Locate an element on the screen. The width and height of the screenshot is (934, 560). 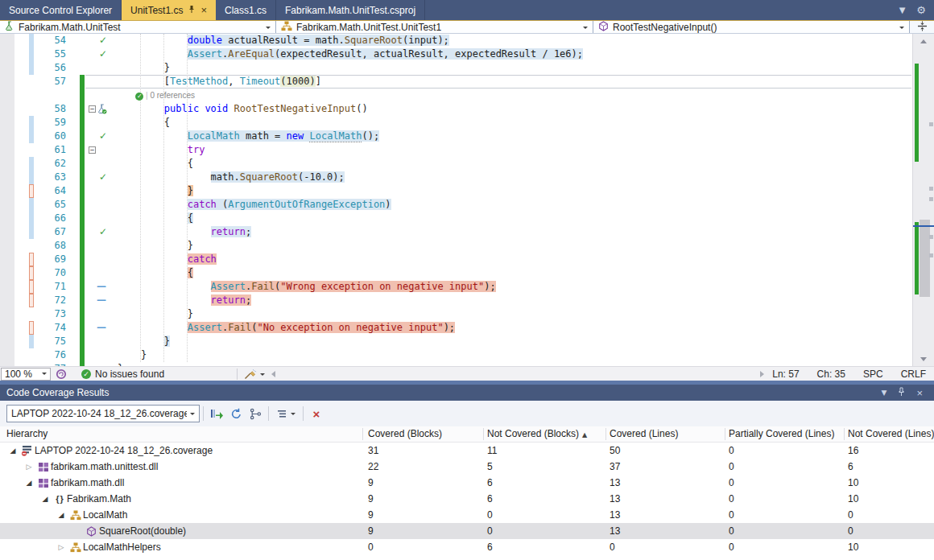
scroll-right-icon is located at coordinates (762, 374).